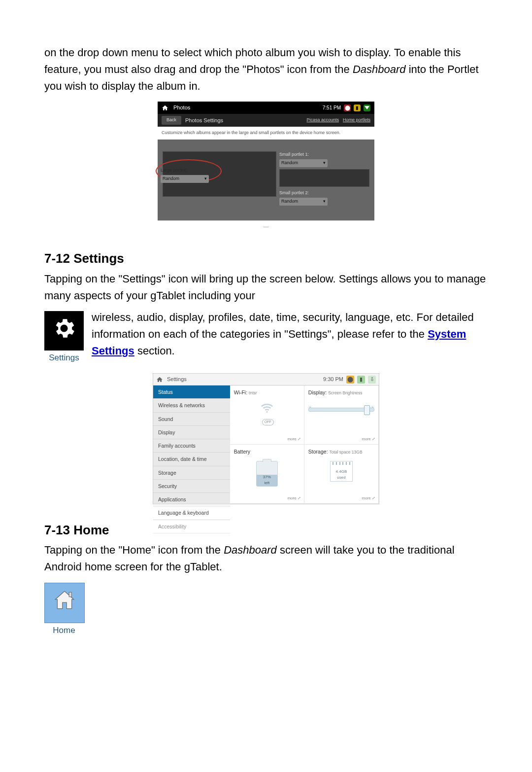  What do you see at coordinates (192, 392) in the screenshot?
I see `sidebar-item-status: Status` at bounding box center [192, 392].